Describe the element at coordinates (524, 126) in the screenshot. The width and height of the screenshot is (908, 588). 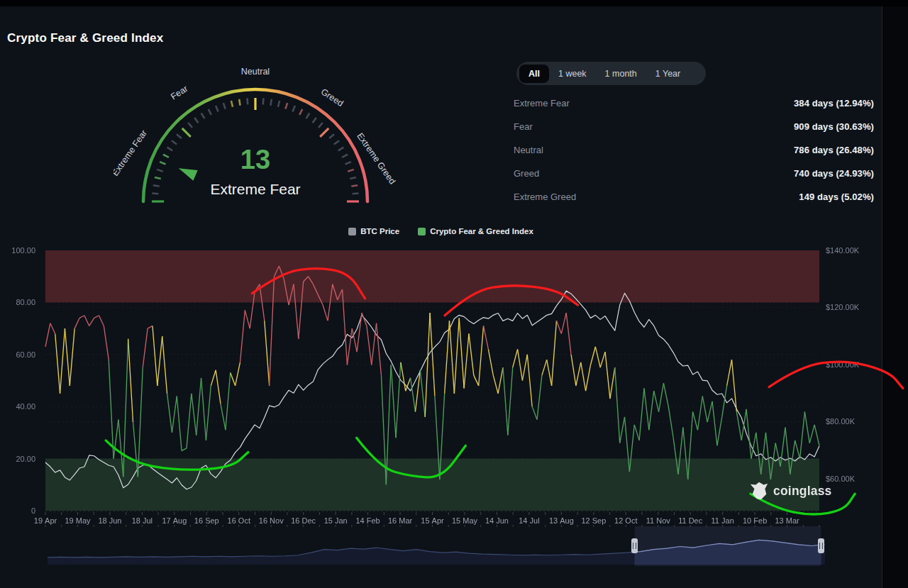
I see `stat-label: Fear` at that location.